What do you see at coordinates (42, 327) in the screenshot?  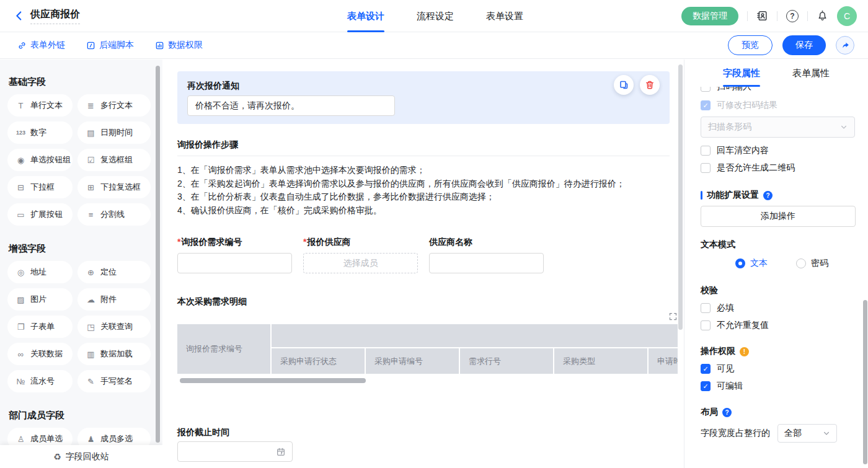 I see `palette-item-label: 子表单` at bounding box center [42, 327].